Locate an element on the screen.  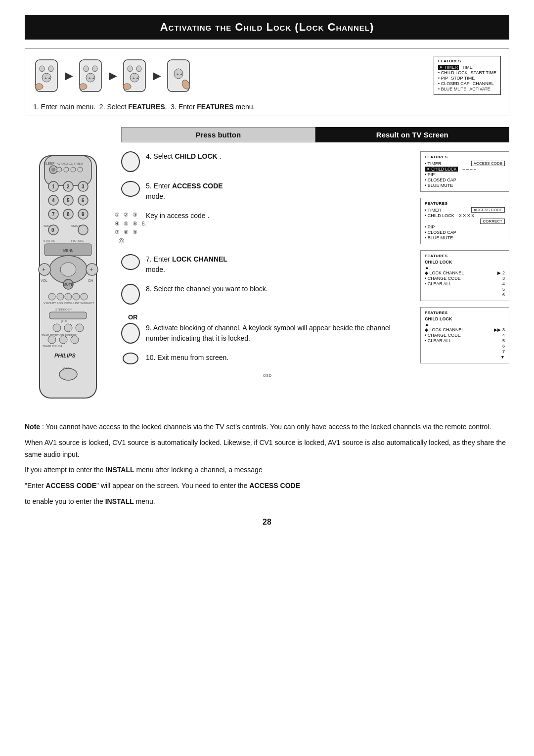
ts4-subtitle: CHILD LOCK is located at coordinates (465, 319).